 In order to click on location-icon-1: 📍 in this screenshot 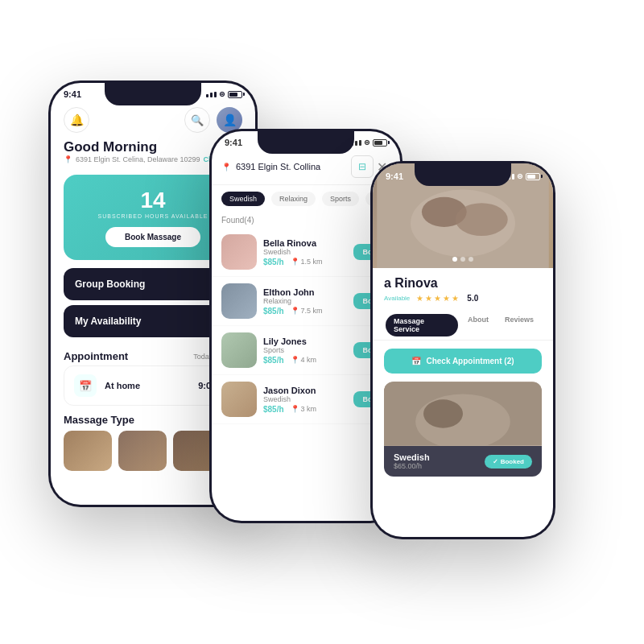, I will do `click(295, 262)`.